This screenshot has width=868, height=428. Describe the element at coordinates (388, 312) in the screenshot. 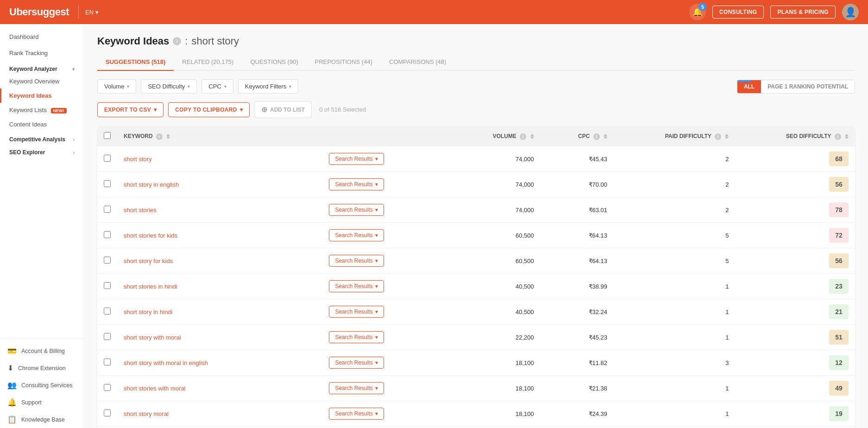

I see `search-results-cell-6: Search Results ▾` at that location.